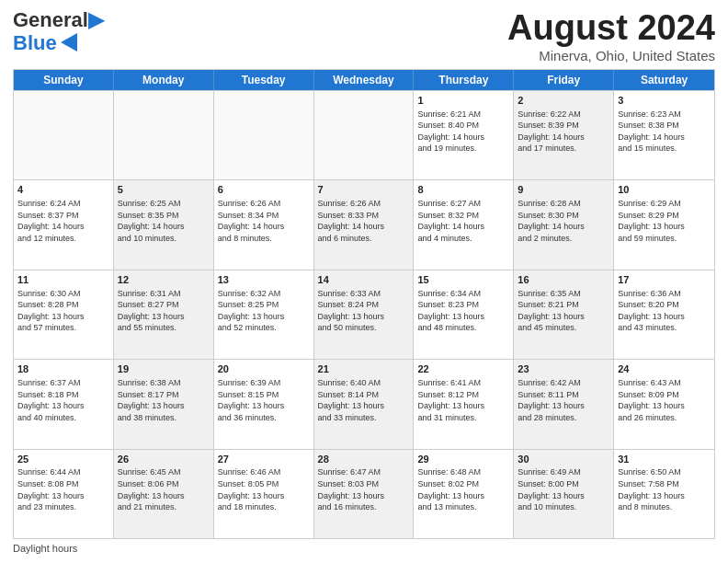 The image size is (728, 563). I want to click on calendar-cell-10: 10Sunrise: 6:29 AM Sunset: 8:29 PM Dayli…, so click(664, 224).